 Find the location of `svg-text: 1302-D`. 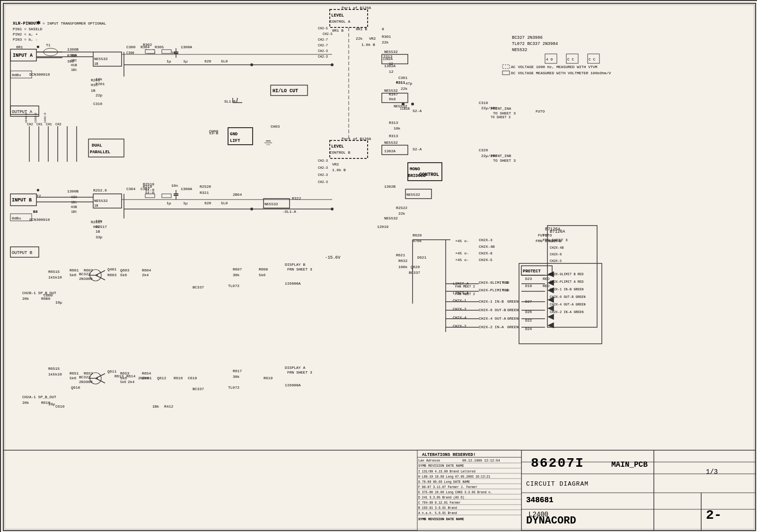

svg-text: 1302-D is located at coordinates (36, 118).